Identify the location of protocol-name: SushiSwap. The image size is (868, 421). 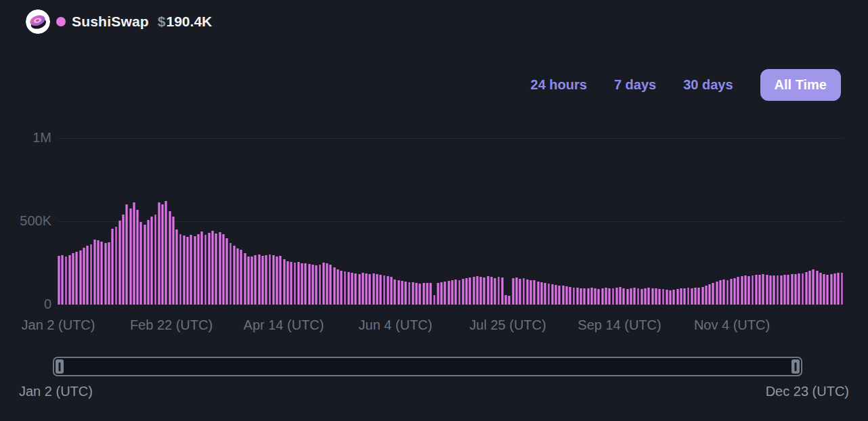
(110, 22).